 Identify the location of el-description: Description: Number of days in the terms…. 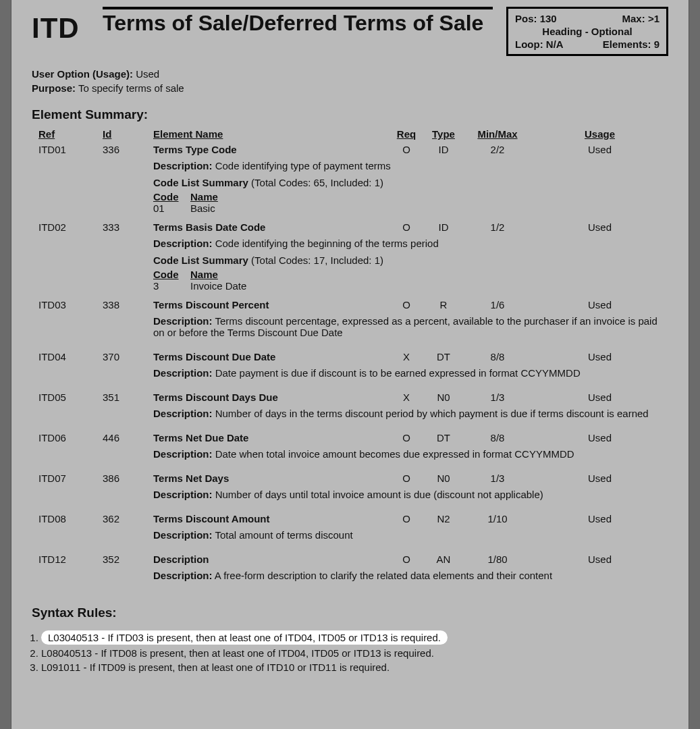
(410, 413).